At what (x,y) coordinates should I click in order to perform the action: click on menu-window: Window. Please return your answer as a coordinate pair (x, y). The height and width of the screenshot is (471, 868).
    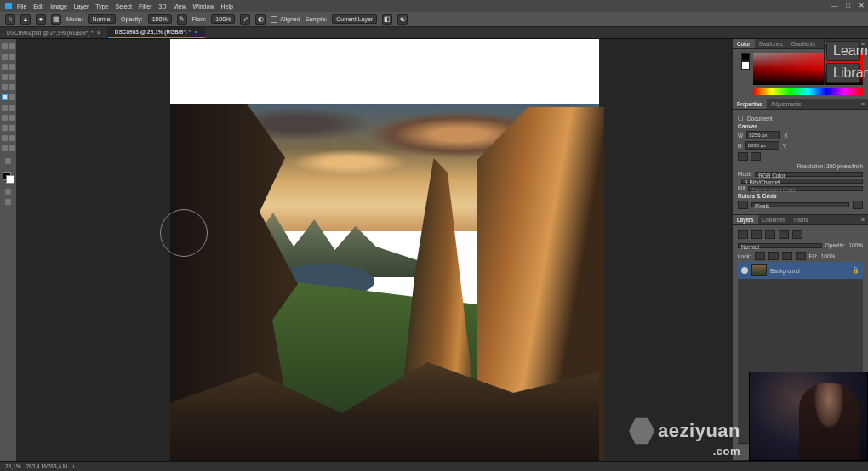
    Looking at the image, I should click on (204, 7).